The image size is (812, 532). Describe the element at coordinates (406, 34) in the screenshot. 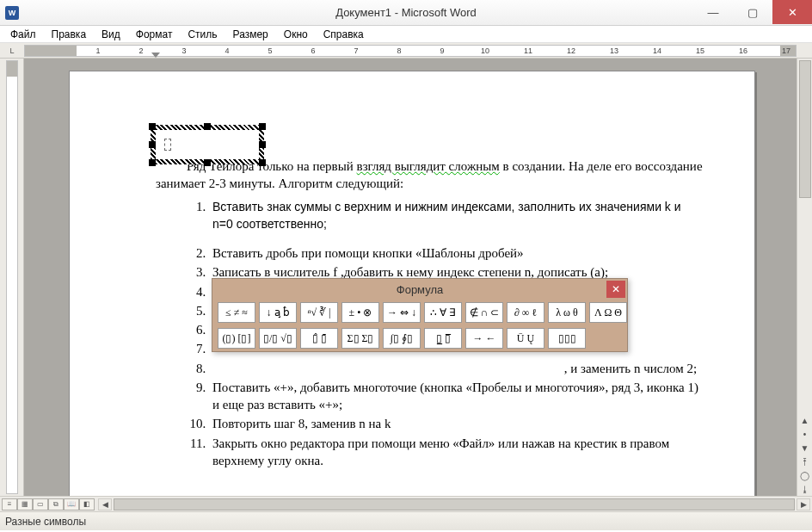

I see `menubar: Файл Правка Вид Формат Стиль Размер Окно…` at that location.